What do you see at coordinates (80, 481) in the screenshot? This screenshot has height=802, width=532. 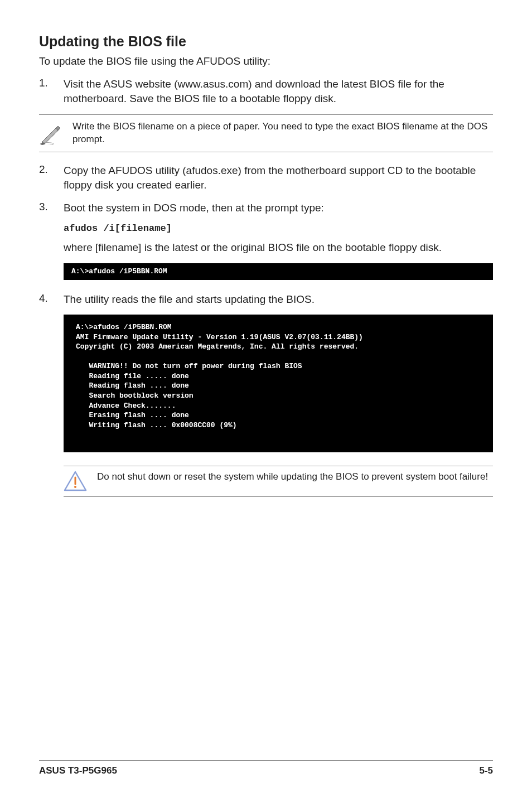 I see `warning-icon` at bounding box center [80, 481].